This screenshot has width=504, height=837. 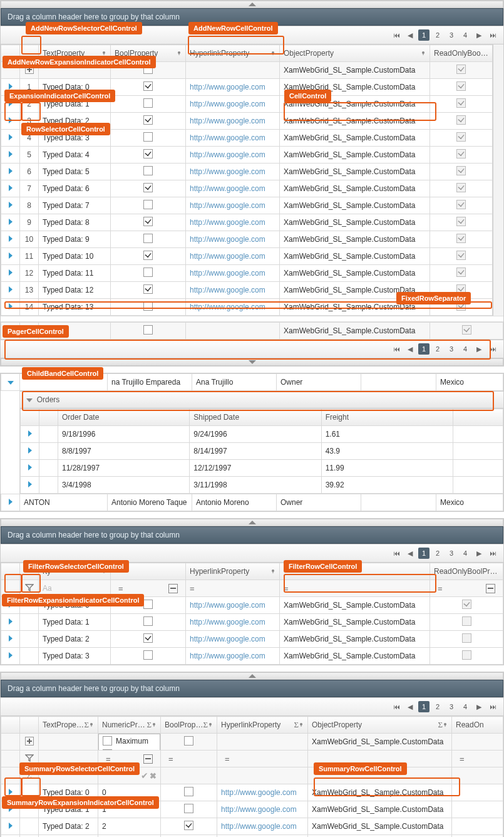 What do you see at coordinates (355, 589) in the screenshot?
I see `filter-object: =` at bounding box center [355, 589].